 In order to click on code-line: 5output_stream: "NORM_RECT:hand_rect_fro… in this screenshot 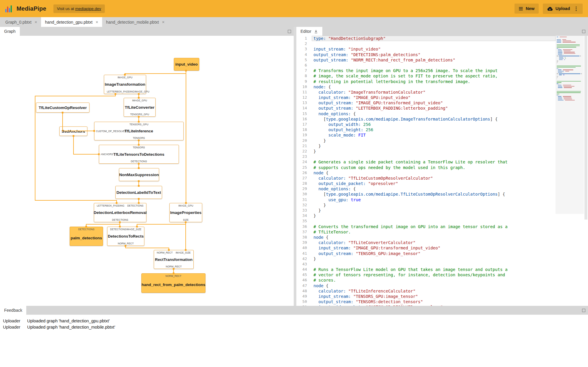, I will do `click(426, 60)`.